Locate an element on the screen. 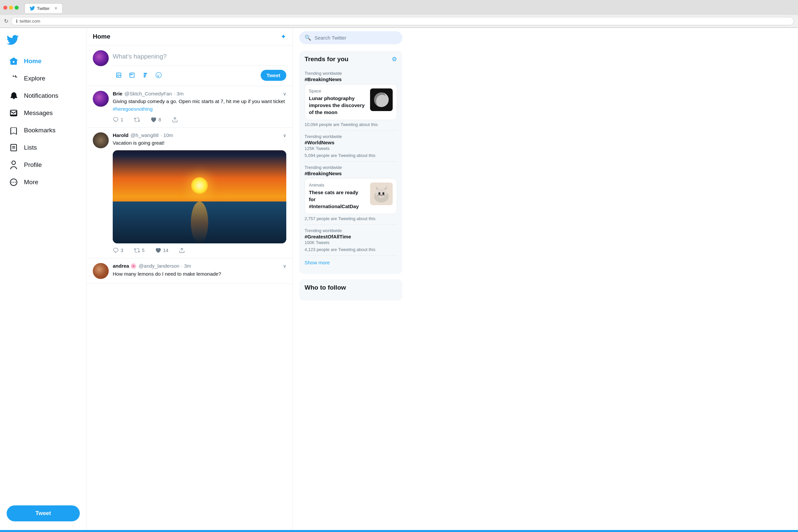  trend-hashtag: #BreakingNews is located at coordinates (351, 79).